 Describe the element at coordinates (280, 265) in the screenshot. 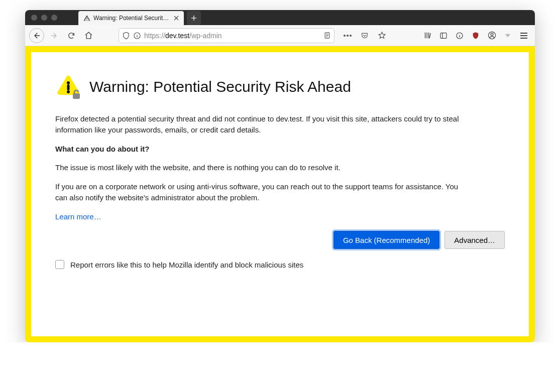

I see `report-errors-row: Report errors like this to help Mozilla …` at that location.